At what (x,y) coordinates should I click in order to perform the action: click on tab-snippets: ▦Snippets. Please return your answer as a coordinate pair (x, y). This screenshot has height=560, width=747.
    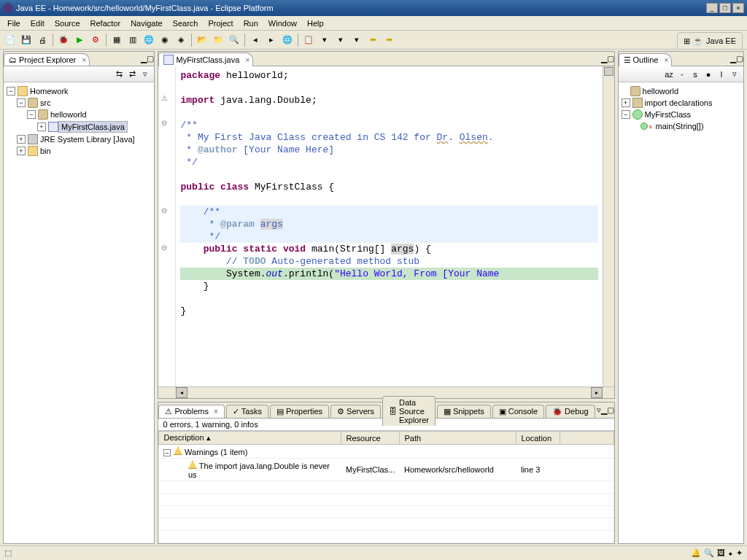
    Looking at the image, I should click on (464, 411).